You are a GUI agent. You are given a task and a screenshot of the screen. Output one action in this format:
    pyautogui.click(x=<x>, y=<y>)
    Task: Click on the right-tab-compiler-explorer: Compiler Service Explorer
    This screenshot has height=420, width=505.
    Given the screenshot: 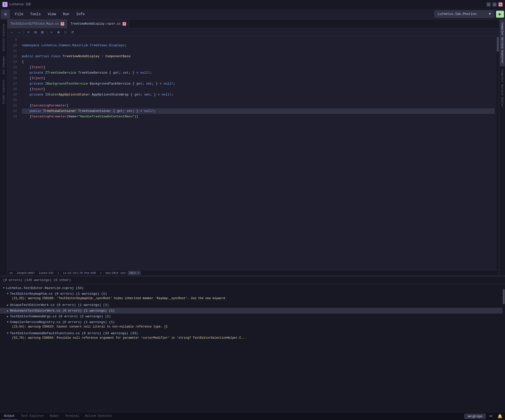 What is the action you would take?
    pyautogui.click(x=502, y=43)
    